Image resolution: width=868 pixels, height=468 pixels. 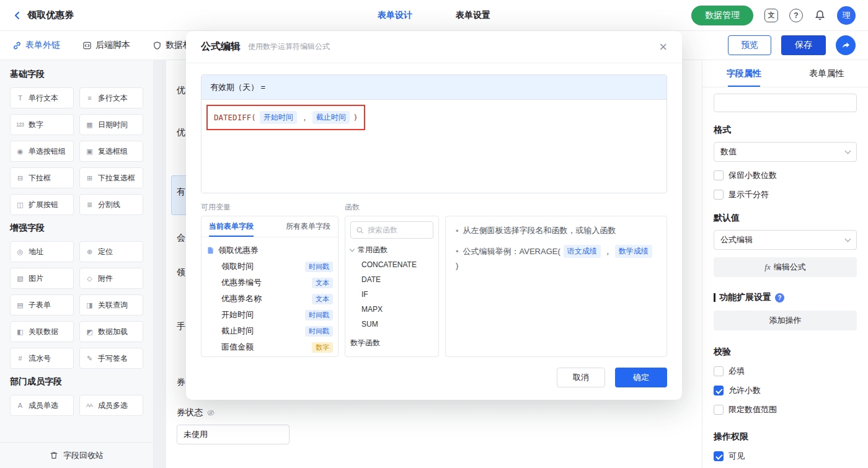 What do you see at coordinates (820, 15) in the screenshot?
I see `bell-icon` at bounding box center [820, 15].